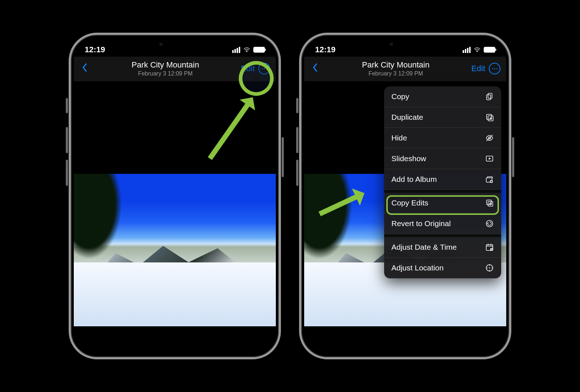 The width and height of the screenshot is (580, 392). I want to click on menu-item-album: Add to Album, so click(443, 179).